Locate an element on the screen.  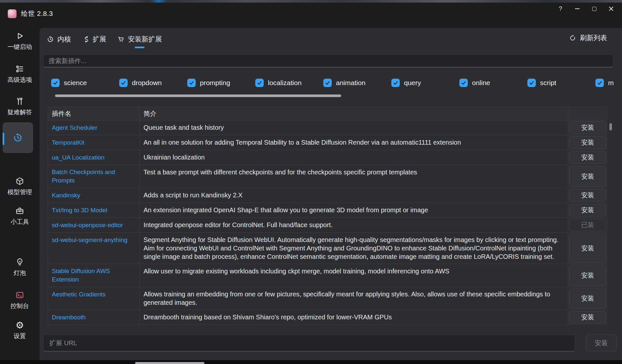
sidebar-item-version-management-selected is located at coordinates (18, 138).